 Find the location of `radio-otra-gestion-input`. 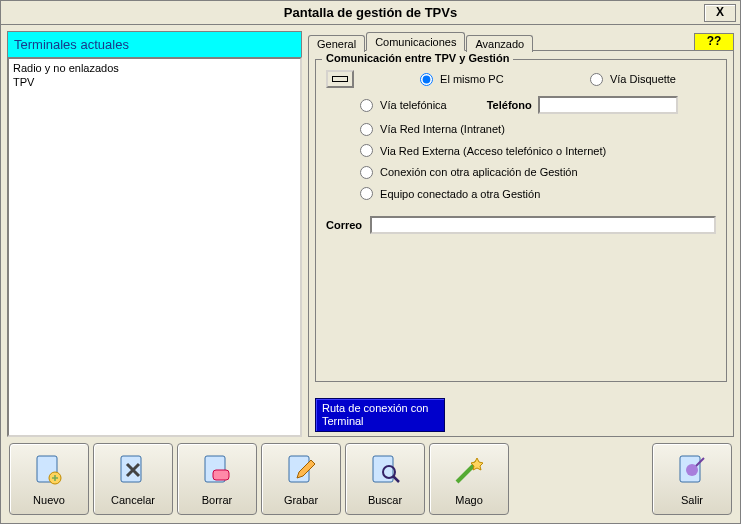

radio-otra-gestion-input is located at coordinates (366, 194).